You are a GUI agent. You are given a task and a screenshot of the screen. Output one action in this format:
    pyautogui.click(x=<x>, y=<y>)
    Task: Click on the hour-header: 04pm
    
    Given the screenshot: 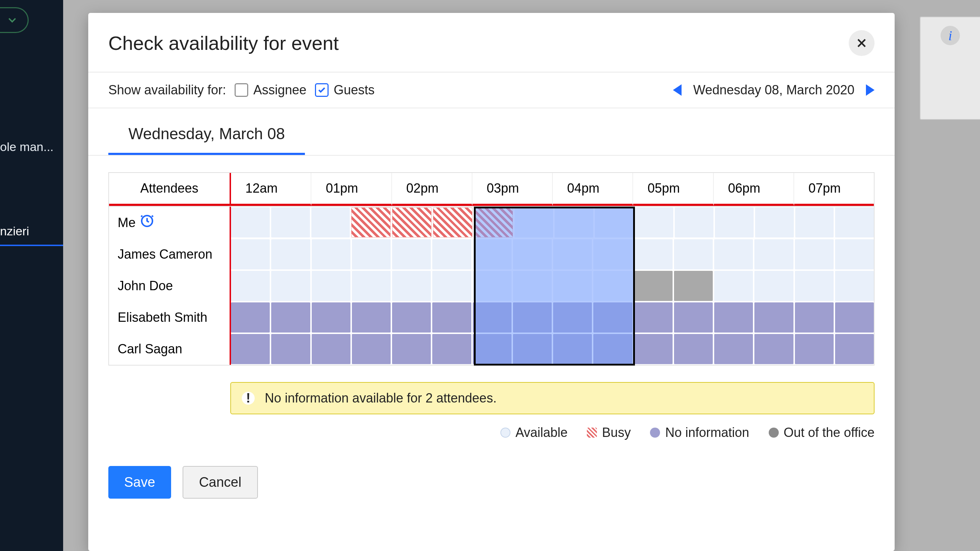 What is the action you would take?
    pyautogui.click(x=593, y=190)
    